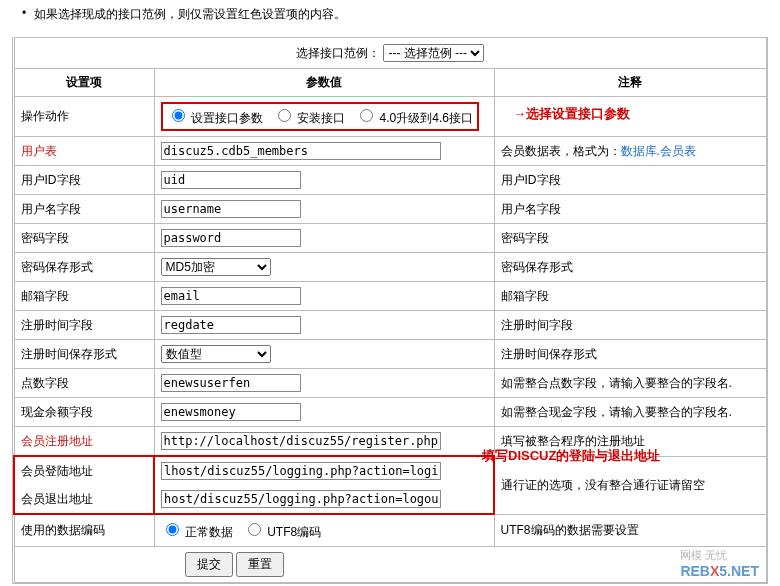  What do you see at coordinates (390, 83) in the screenshot?
I see `header-row: 设置项 参数值 注释` at bounding box center [390, 83].